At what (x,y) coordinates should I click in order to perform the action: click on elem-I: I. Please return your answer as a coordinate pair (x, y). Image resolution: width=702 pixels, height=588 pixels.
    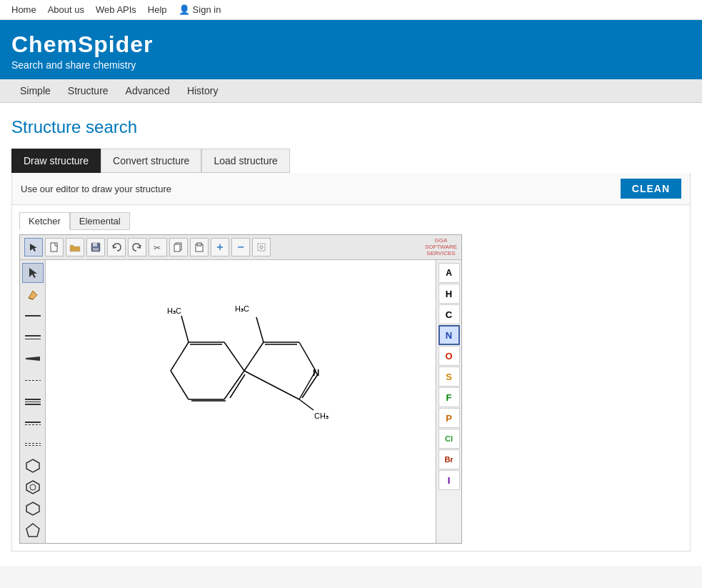
    Looking at the image, I should click on (449, 480).